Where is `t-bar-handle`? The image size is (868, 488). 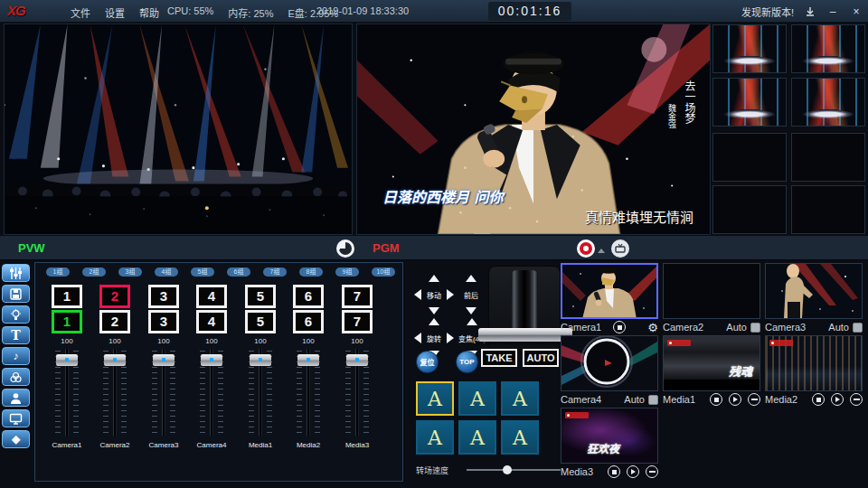
t-bar-handle is located at coordinates (525, 334).